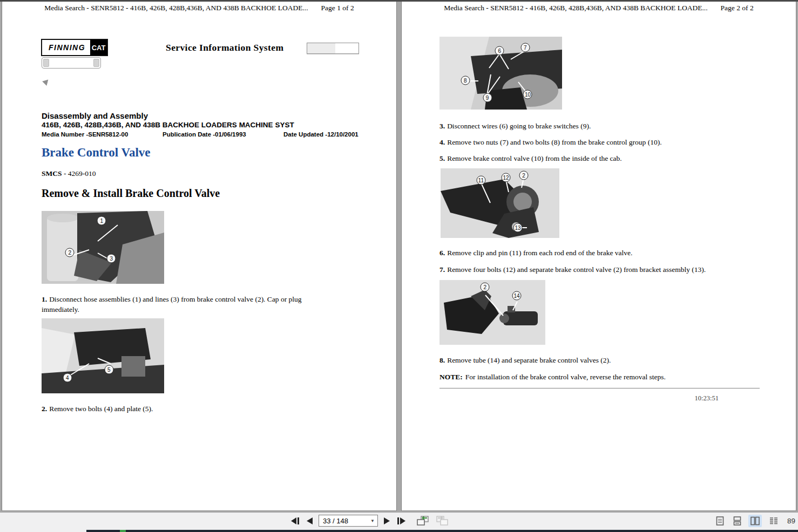  What do you see at coordinates (492, 312) in the screenshot?
I see `figure-5-photo` at bounding box center [492, 312].